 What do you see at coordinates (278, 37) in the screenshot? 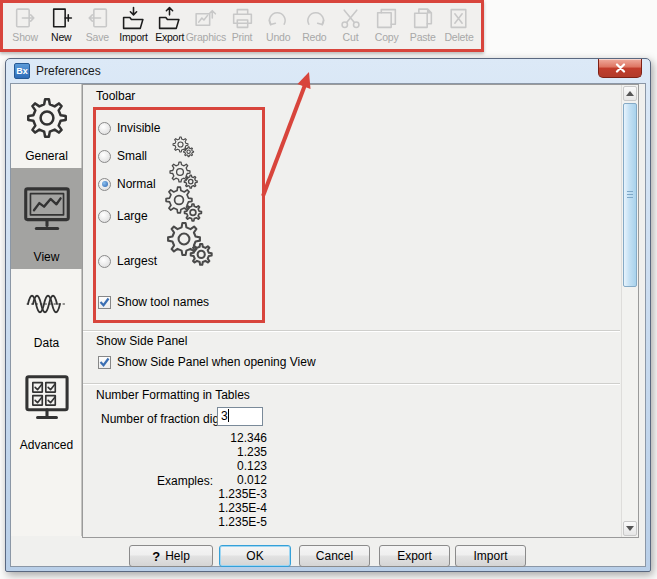
I see `toolbar-button-label: Undo` at bounding box center [278, 37].